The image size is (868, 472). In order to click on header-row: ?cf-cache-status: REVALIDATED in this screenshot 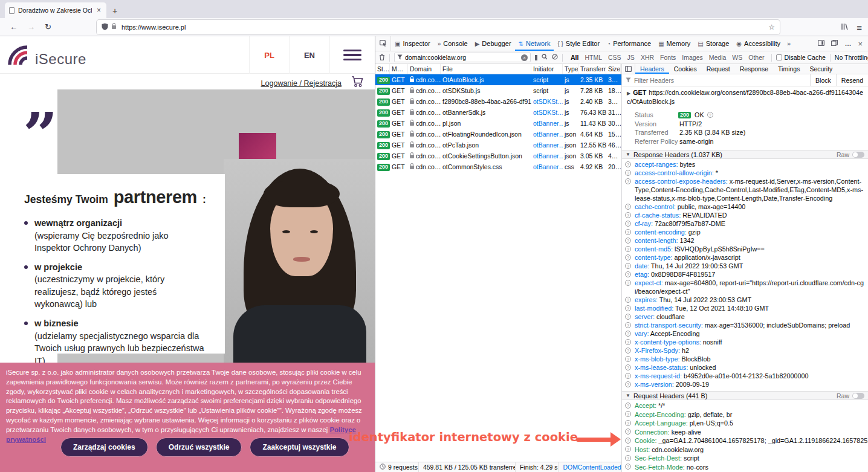, I will do `click(745, 215)`.